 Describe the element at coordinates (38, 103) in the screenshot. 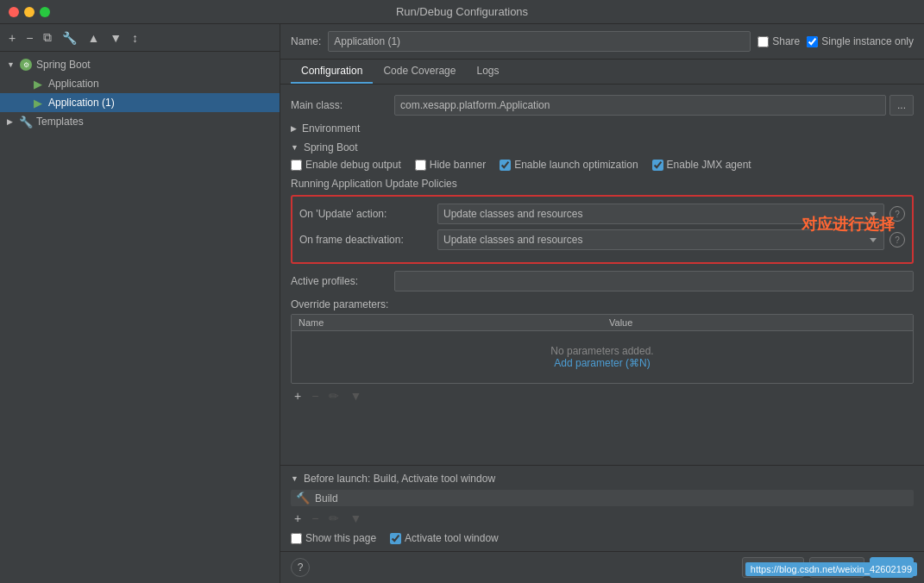

I see `app1-run-icon: ▶` at that location.